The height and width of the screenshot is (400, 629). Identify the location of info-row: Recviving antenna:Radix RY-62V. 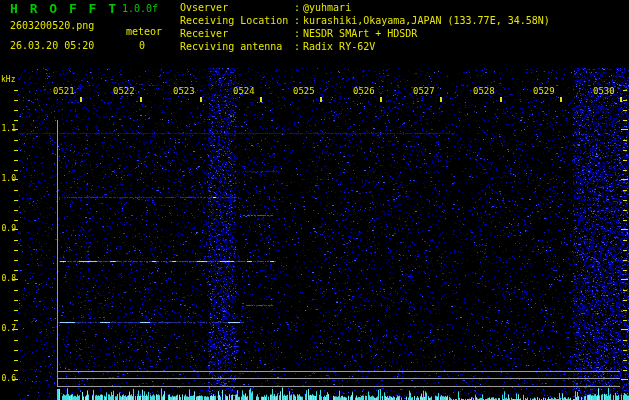
(404, 46).